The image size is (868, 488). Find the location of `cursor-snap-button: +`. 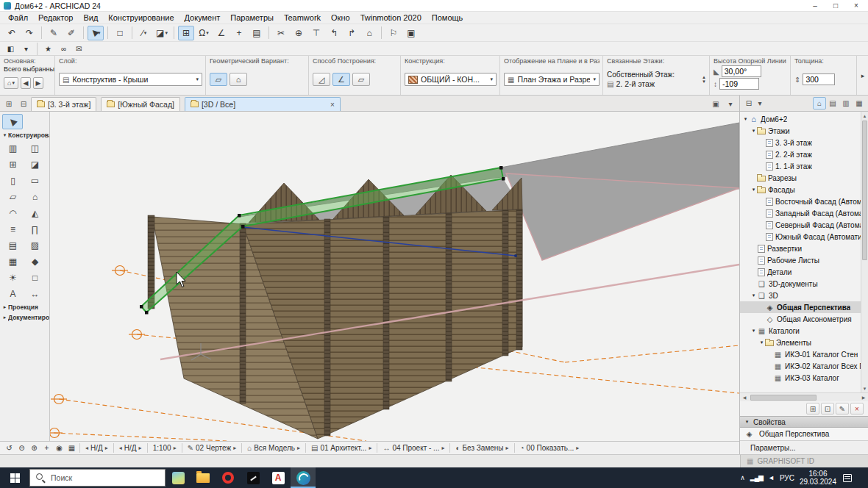

cursor-snap-button: + is located at coordinates (239, 33).